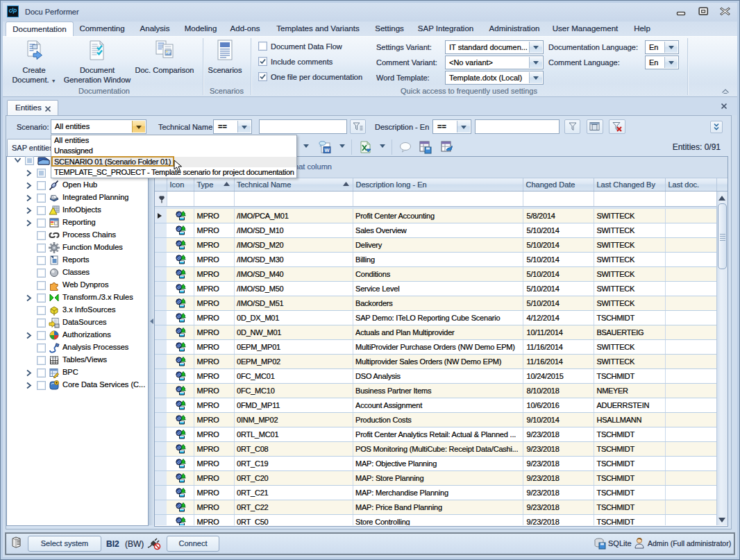 This screenshot has width=740, height=560. What do you see at coordinates (327, 150) in the screenshot?
I see `svg-text: W` at bounding box center [327, 150].